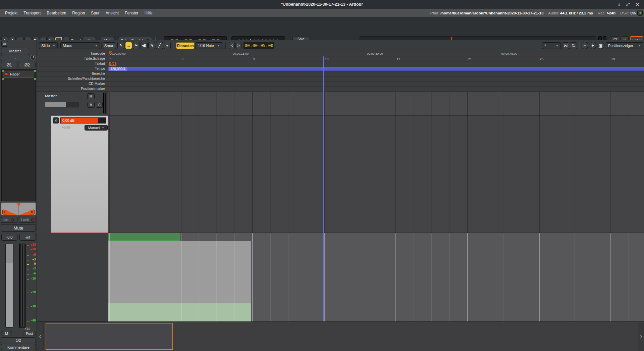  I want to click on track-mute-button: M, so click(91, 96).